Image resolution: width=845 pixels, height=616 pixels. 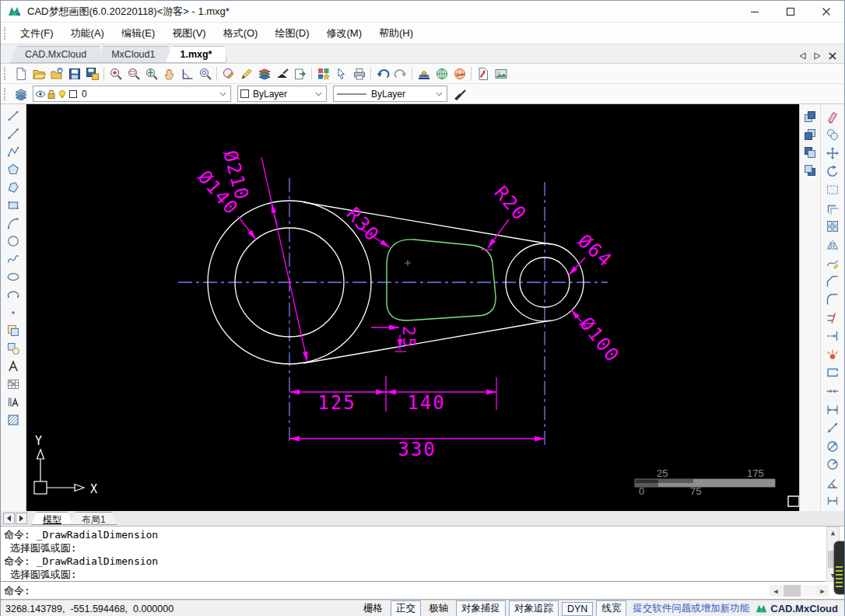 What do you see at coordinates (13, 205) in the screenshot?
I see `rectangle-icon` at bounding box center [13, 205].